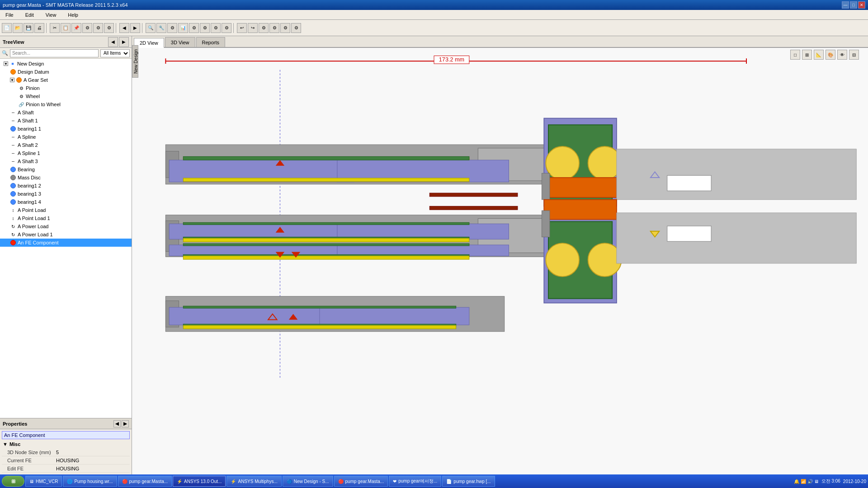 The width and height of the screenshot is (868, 488). Describe the element at coordinates (194, 28) in the screenshot. I see `tool-17: ⚙` at that location.